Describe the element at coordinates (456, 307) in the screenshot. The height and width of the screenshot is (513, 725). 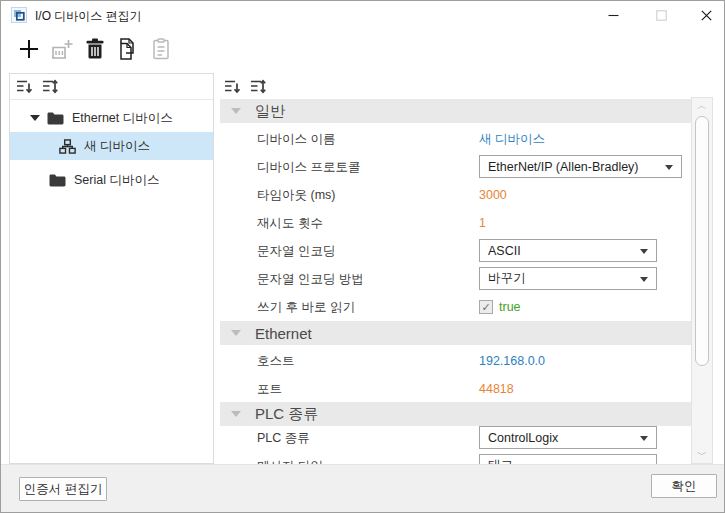
I see `property-row-read-after-write: 쓰기 후 바로 읽기 ✓ true` at that location.